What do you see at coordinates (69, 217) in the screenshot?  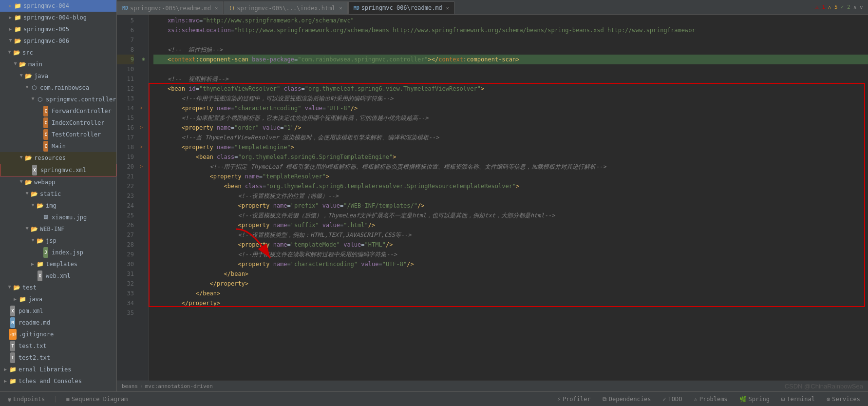 I see `sidebar-label: xiaomu.jpg` at bounding box center [69, 217].